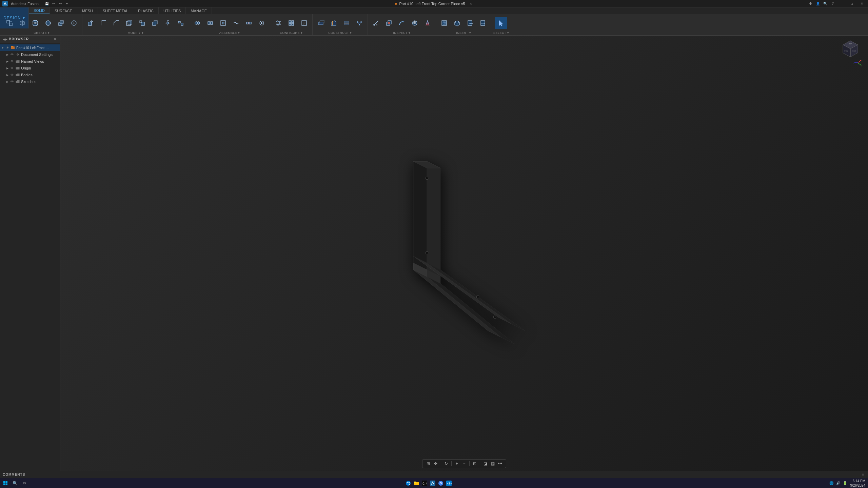 The height and width of the screenshot is (488, 868). What do you see at coordinates (60, 4) in the screenshot?
I see `redo-btn: ↪` at bounding box center [60, 4].